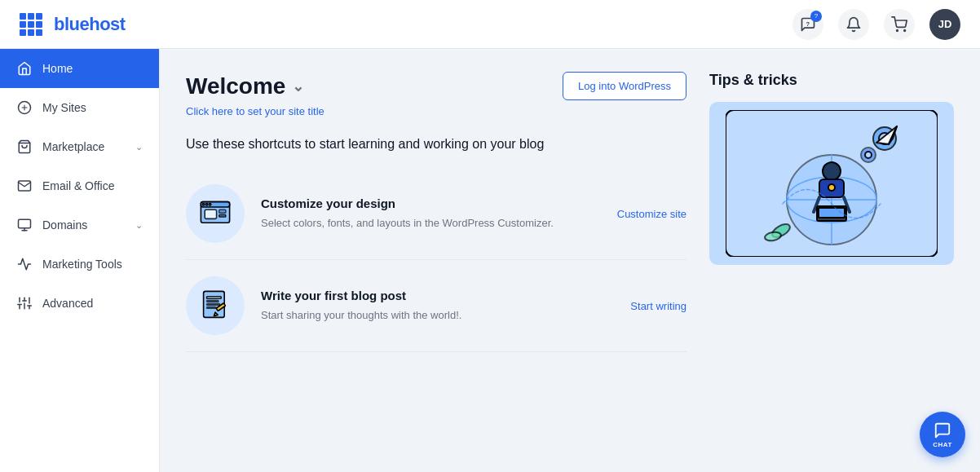 The width and height of the screenshot is (980, 472). I want to click on write-blog-icon, so click(215, 306).